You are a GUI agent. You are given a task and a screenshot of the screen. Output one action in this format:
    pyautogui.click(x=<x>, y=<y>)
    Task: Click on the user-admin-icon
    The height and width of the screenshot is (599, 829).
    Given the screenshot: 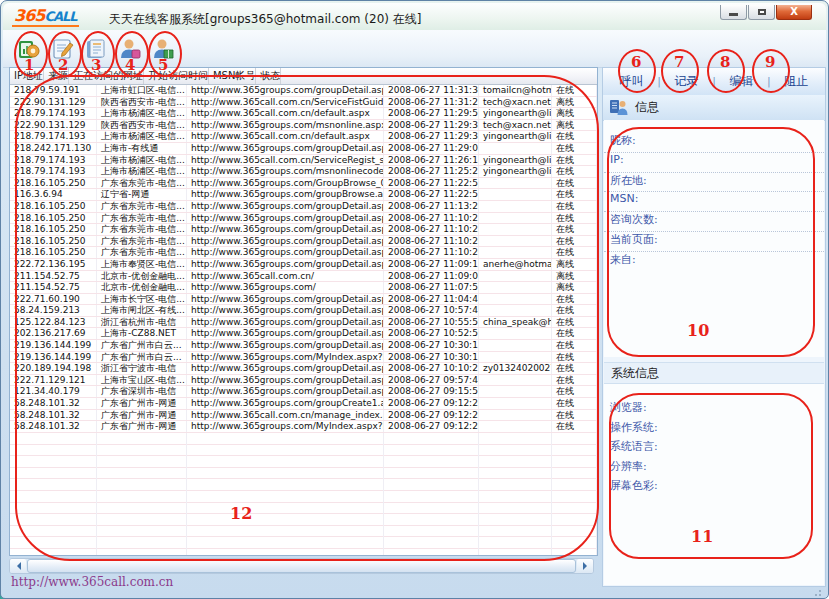 What is the action you would take?
    pyautogui.click(x=130, y=49)
    